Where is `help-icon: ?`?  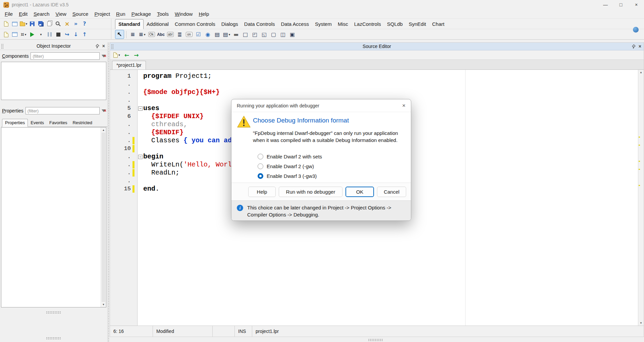 help-icon: ? is located at coordinates (85, 24).